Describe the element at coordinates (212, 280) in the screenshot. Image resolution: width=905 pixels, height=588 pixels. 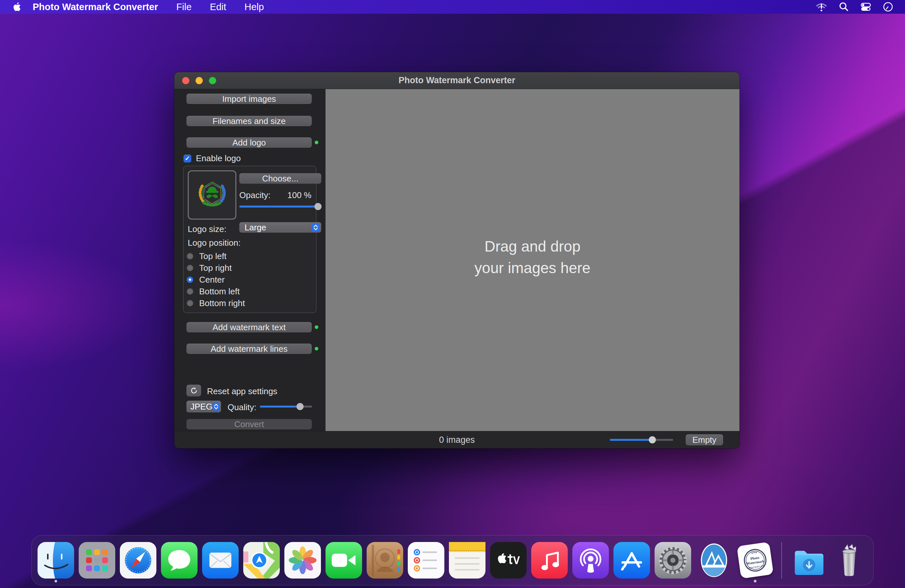
I see `radio-label: Center` at that location.